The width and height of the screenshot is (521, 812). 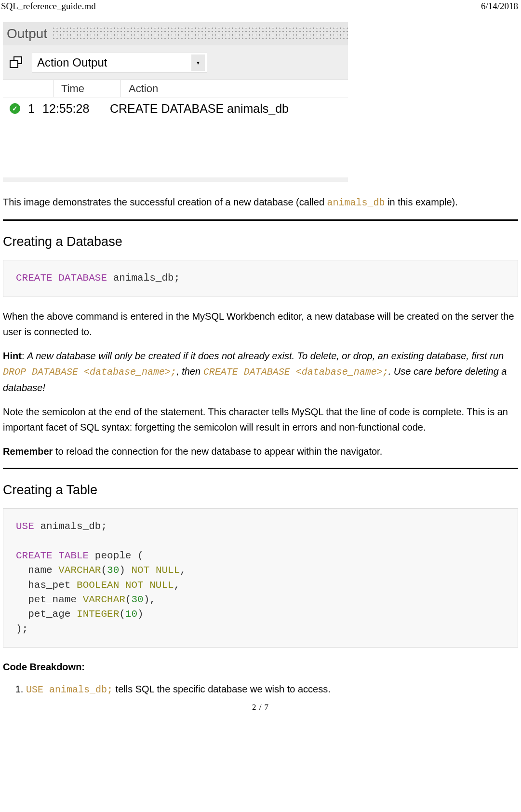 I want to click on inline-code: animals_db, so click(x=356, y=203).